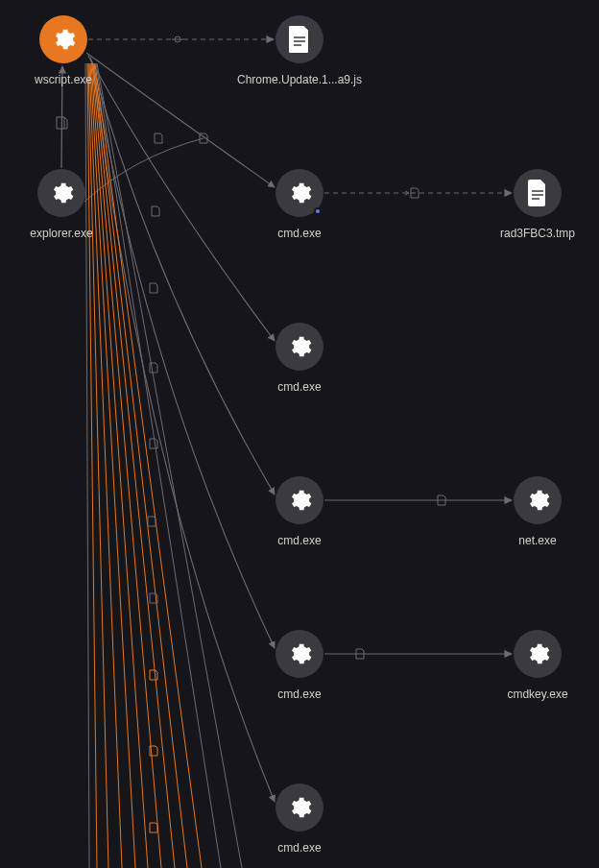 Image resolution: width=599 pixels, height=868 pixels. What do you see at coordinates (61, 205) in the screenshot?
I see `node-explorer: explorer.exe` at bounding box center [61, 205].